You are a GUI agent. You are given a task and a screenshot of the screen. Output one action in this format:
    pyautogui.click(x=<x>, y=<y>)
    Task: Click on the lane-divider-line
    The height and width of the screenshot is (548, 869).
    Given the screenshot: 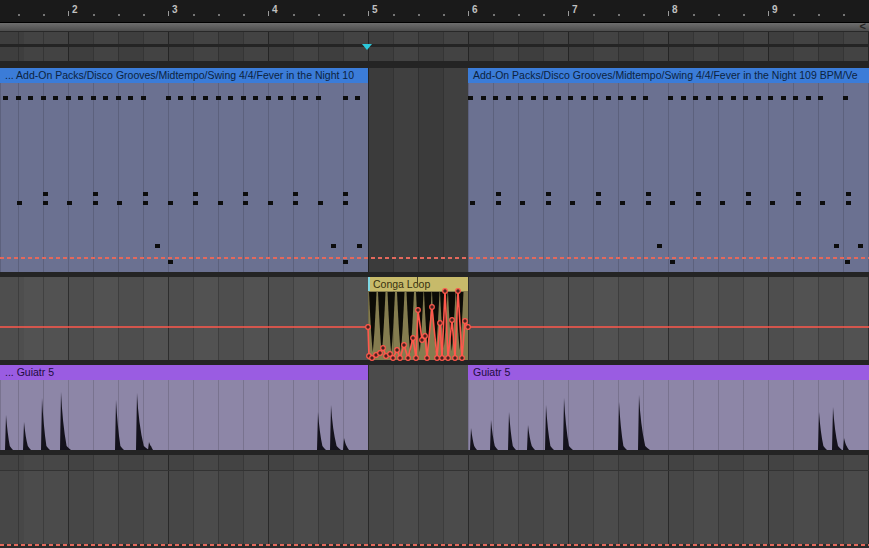 What is the action you would take?
    pyautogui.click(x=434, y=470)
    